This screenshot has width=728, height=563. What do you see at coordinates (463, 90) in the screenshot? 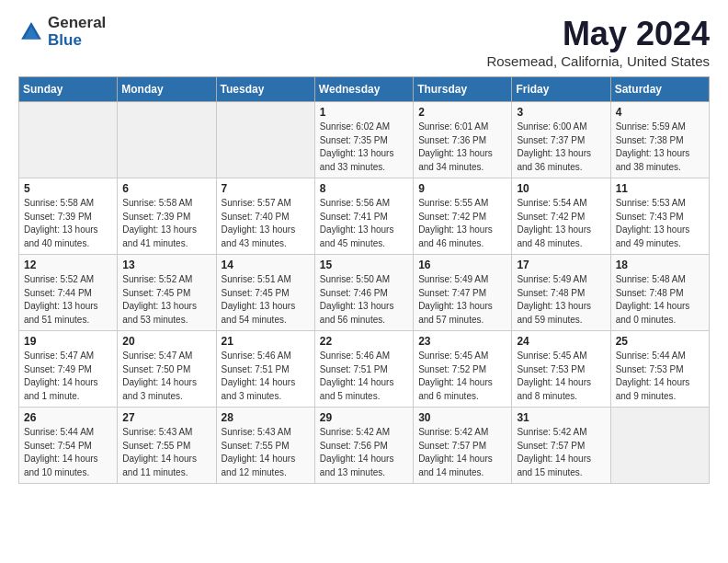
I see `day-header-thursday: Thursday` at bounding box center [463, 90].